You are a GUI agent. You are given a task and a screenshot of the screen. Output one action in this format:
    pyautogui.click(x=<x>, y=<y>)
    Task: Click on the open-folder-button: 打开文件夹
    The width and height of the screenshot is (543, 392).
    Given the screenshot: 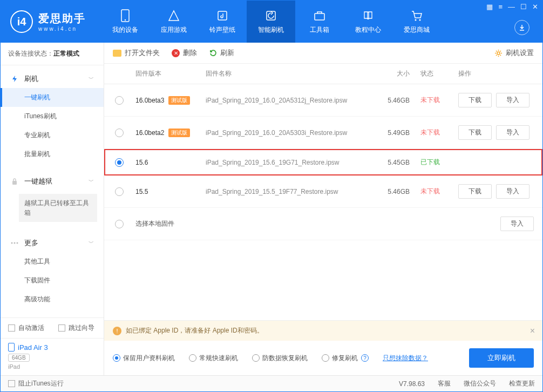 What is the action you would take?
    pyautogui.click(x=136, y=53)
    